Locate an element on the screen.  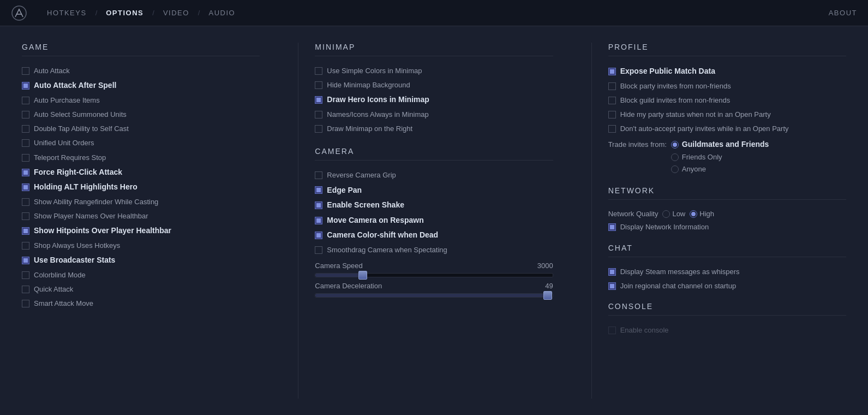
profile-section-line is located at coordinates (727, 56).